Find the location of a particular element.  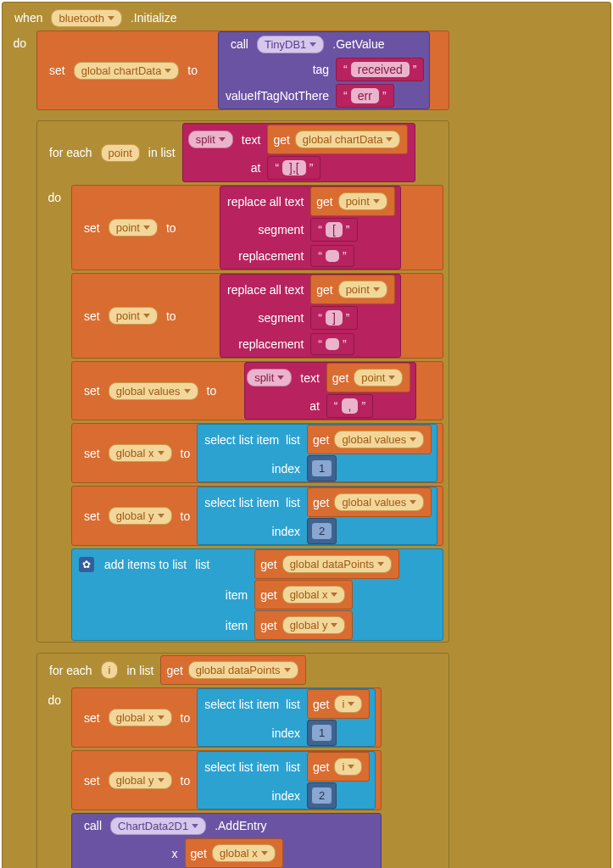

add-items-to-list-block: ✿ add items to list list get global data… is located at coordinates (258, 595).